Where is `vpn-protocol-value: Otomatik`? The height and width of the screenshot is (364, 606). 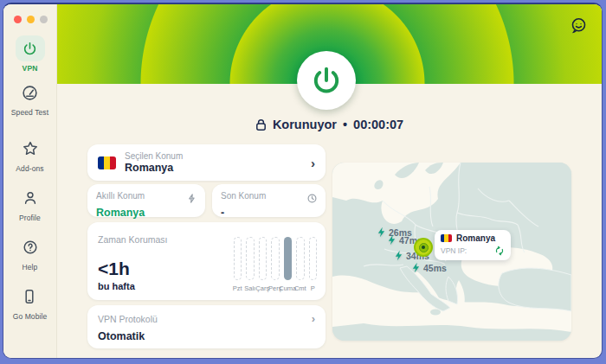
vpn-protocol-value: Otomatik is located at coordinates (206, 336).